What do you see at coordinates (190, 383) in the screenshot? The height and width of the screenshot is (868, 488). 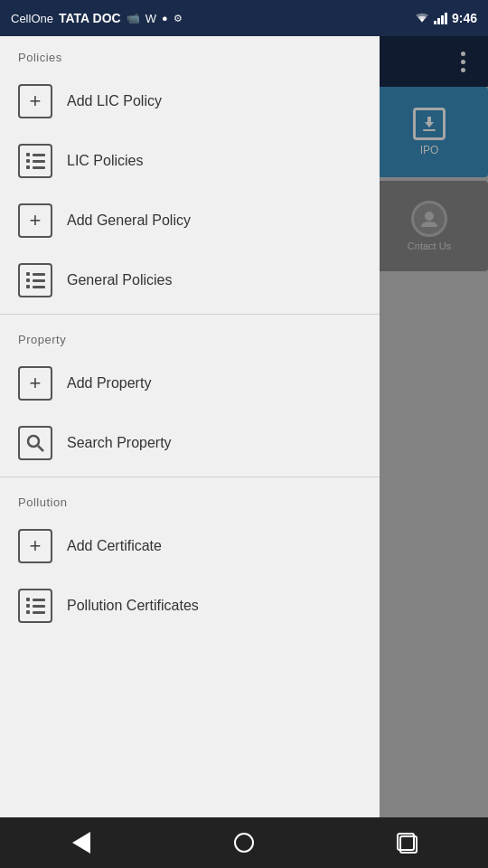 I see `add-property-item: + Add Property` at bounding box center [190, 383].